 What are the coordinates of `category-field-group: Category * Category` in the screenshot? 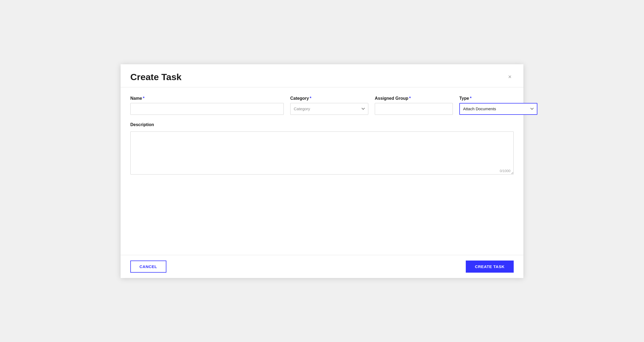 It's located at (329, 105).